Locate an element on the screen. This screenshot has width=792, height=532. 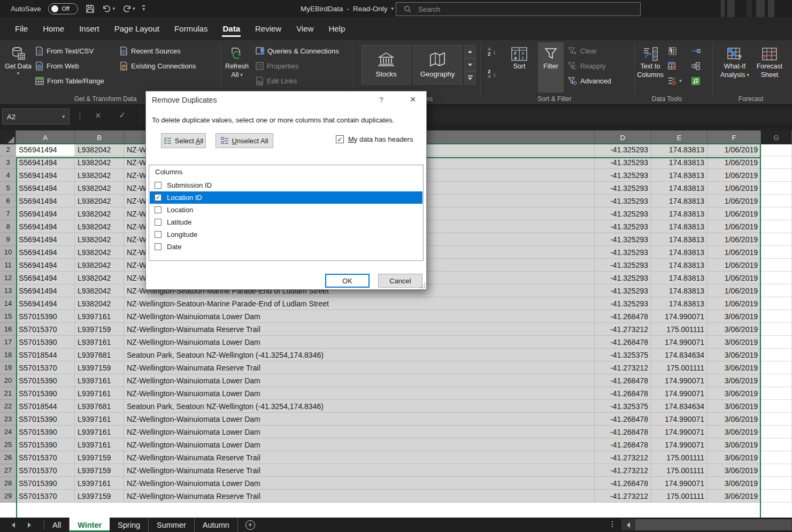
row-header-28: 28 is located at coordinates (8, 483).